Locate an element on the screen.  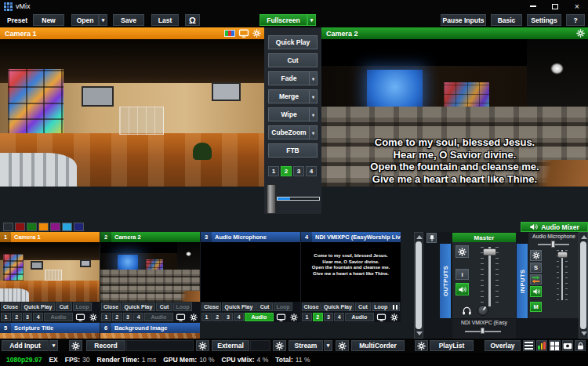
fullscreen-dropdown-icon: ▾ is located at coordinates (312, 20).